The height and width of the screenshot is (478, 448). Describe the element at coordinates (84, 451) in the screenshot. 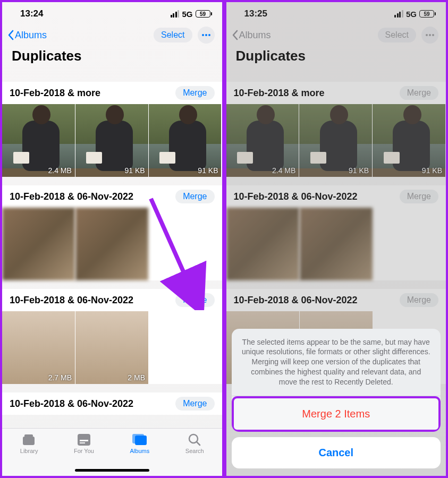

I see `tab-label: For You` at that location.